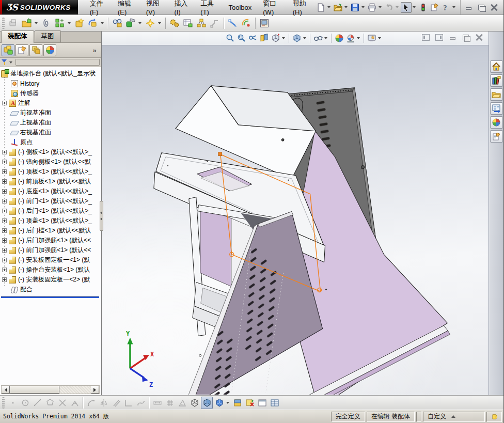 This screenshot has height=423, width=504. Describe the element at coordinates (452, 37) in the screenshot. I see `doc-minimize-button` at that location.